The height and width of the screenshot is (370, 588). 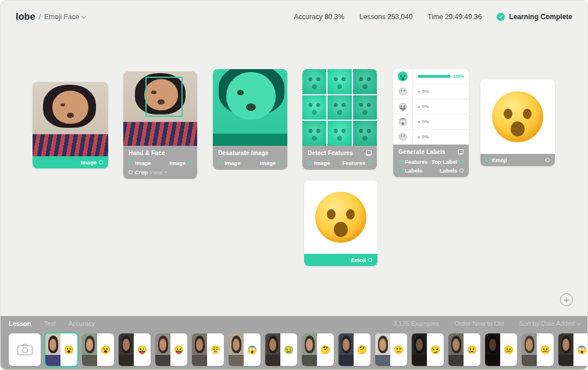 I want to click on example-thumbnail: 😢, so click(x=464, y=350).